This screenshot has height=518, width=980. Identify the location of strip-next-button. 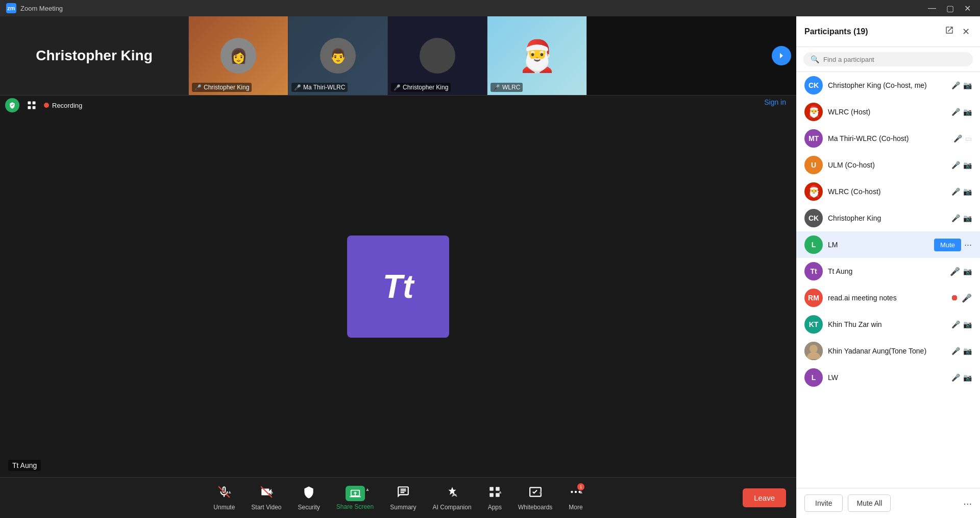
(781, 56).